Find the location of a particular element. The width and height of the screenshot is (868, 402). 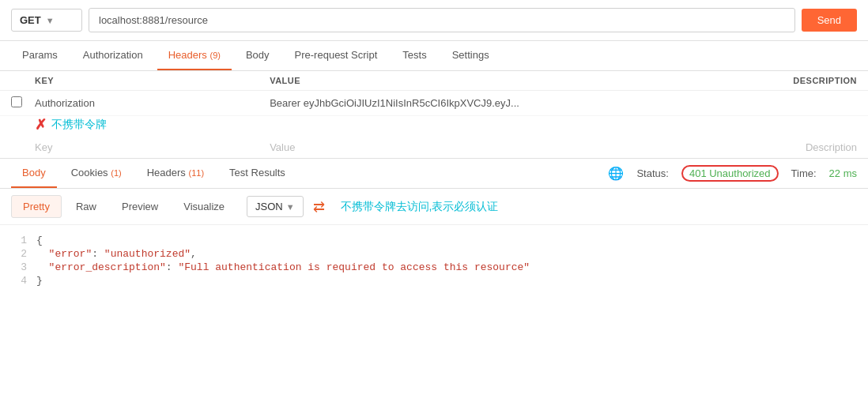

tab-body: Body is located at coordinates (258, 55).